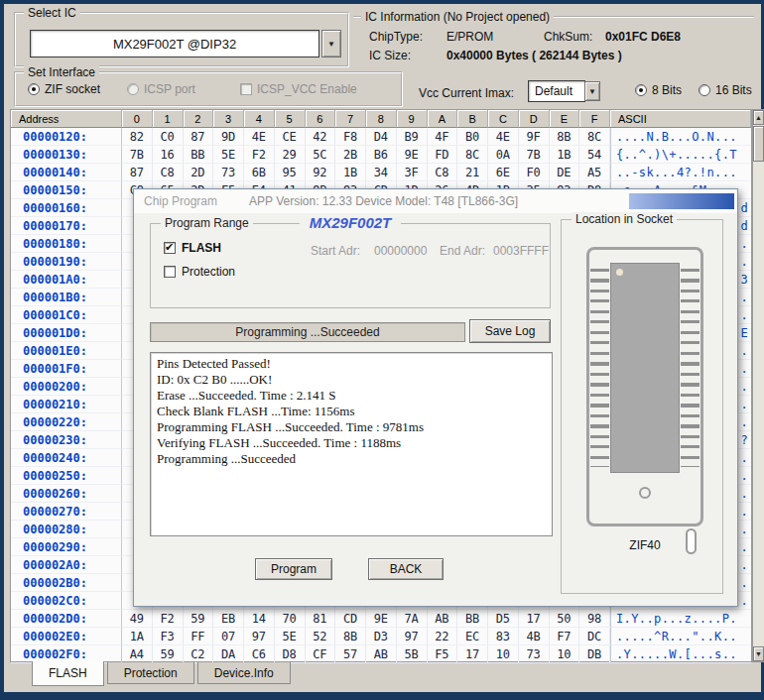  What do you see at coordinates (321, 137) in the screenshot?
I see `hex-byte-cell: 42` at bounding box center [321, 137].